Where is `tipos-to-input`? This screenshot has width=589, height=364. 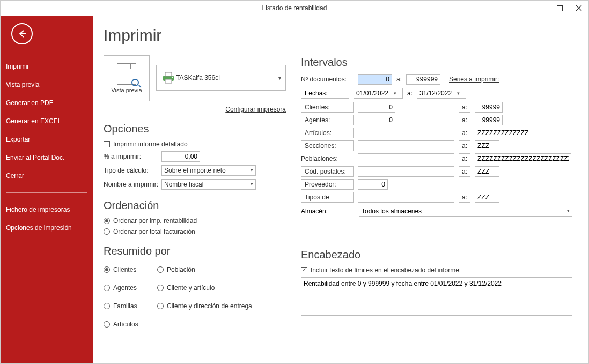 tipos-to-input is located at coordinates (487, 197).